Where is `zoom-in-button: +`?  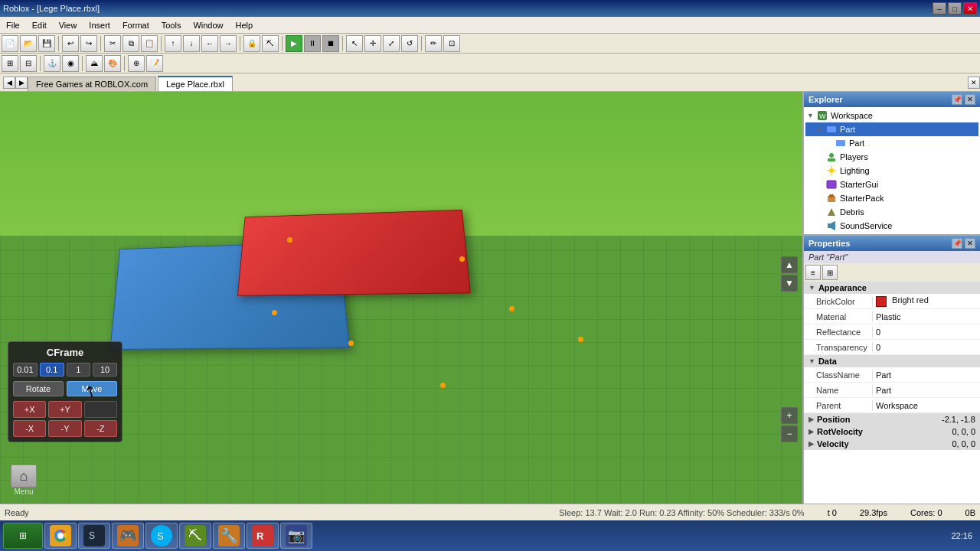 zoom-in-button: + is located at coordinates (789, 416).